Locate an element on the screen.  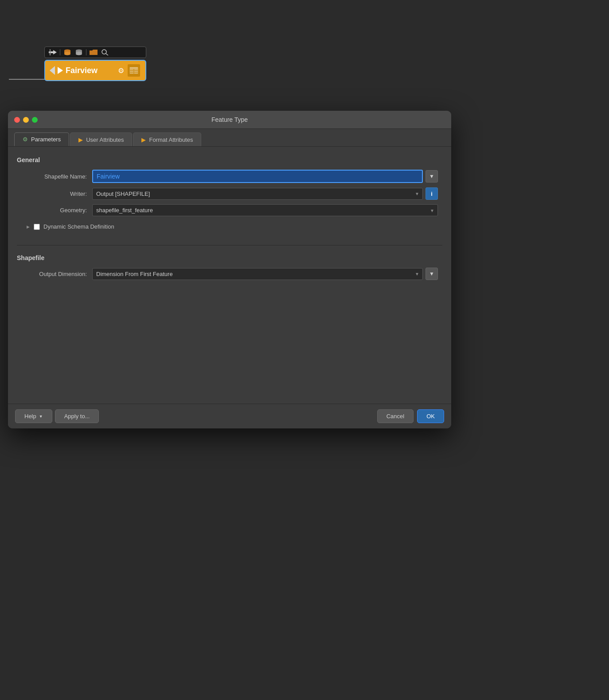
geometry-dropdown-wrapper: shapefile_first_feature ▼ is located at coordinates (265, 210).